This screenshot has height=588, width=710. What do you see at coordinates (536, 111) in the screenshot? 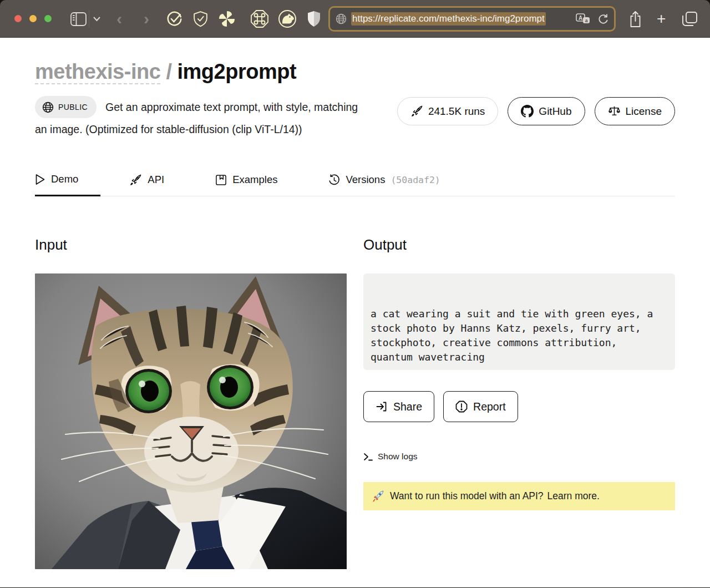
I see `header-buttons: 241.5K runs GitHub License` at bounding box center [536, 111].